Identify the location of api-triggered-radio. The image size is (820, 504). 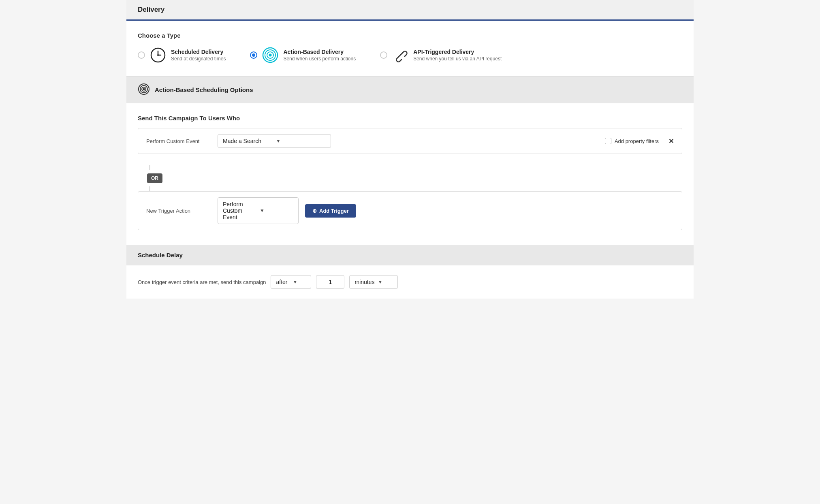
(384, 55).